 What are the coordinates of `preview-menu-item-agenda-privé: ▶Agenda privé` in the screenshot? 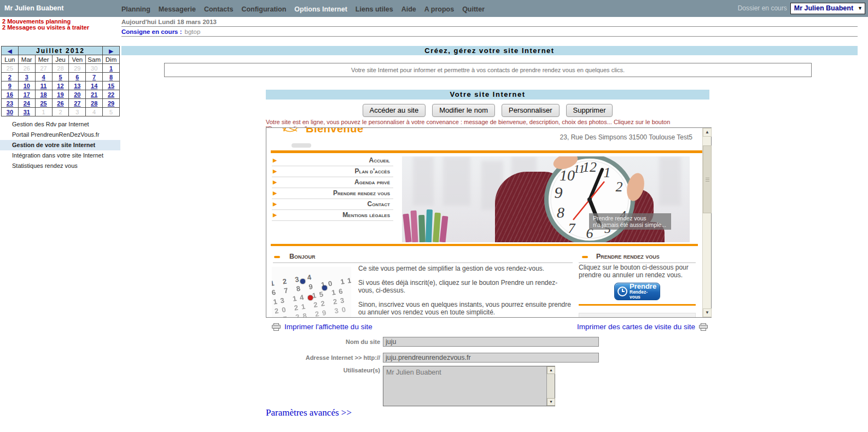 It's located at (333, 183).